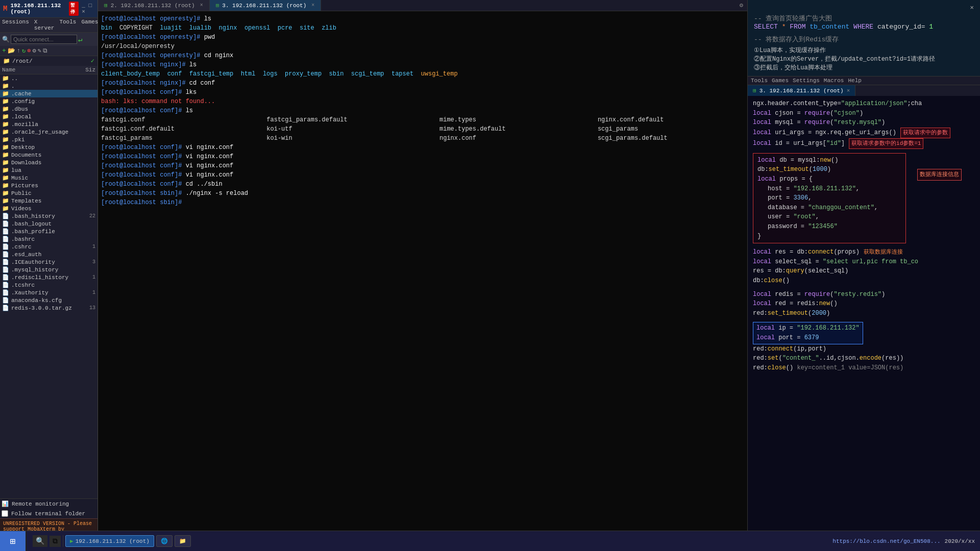 This screenshot has height=551, width=980. I want to click on toolbar-up: ↑, so click(18, 51).